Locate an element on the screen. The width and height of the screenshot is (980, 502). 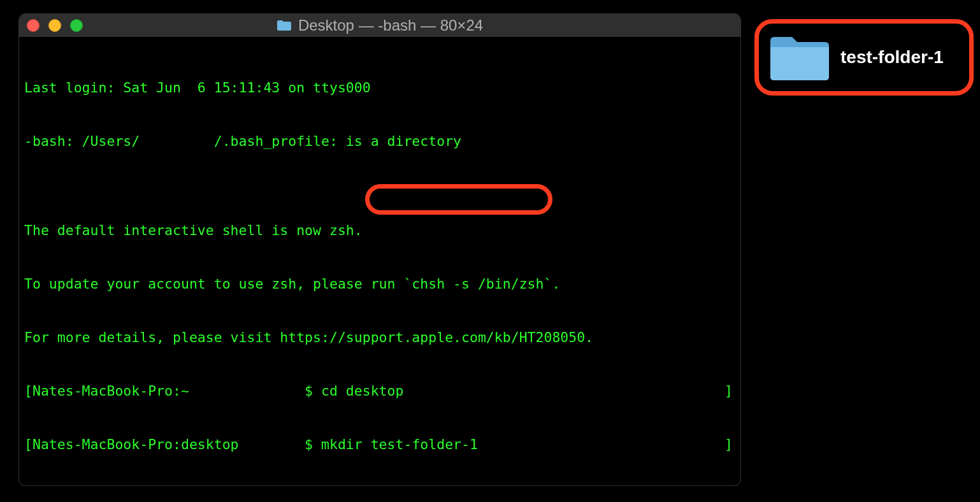
window-title: Desktop — -bash — 80×24 is located at coordinates (391, 25).